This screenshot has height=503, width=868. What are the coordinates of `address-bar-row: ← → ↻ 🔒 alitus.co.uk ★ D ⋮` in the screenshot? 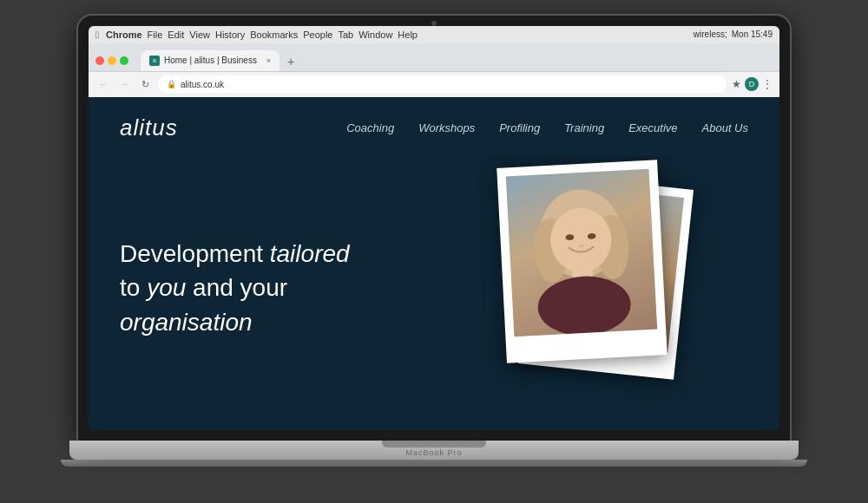 It's located at (434, 84).